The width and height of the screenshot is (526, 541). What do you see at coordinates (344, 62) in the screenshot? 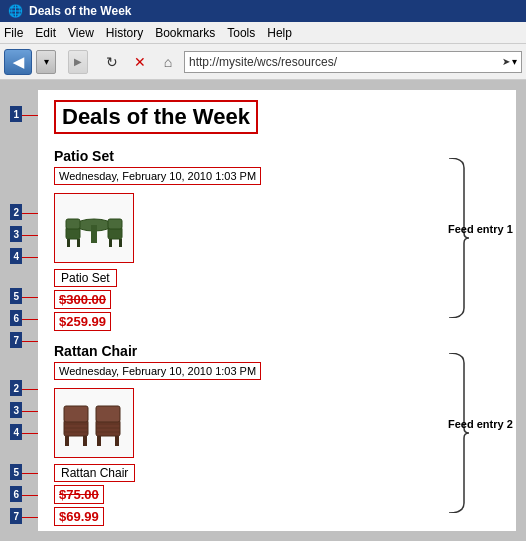
I see `address-text: http://mysite/wcs/resources/` at bounding box center [344, 62].